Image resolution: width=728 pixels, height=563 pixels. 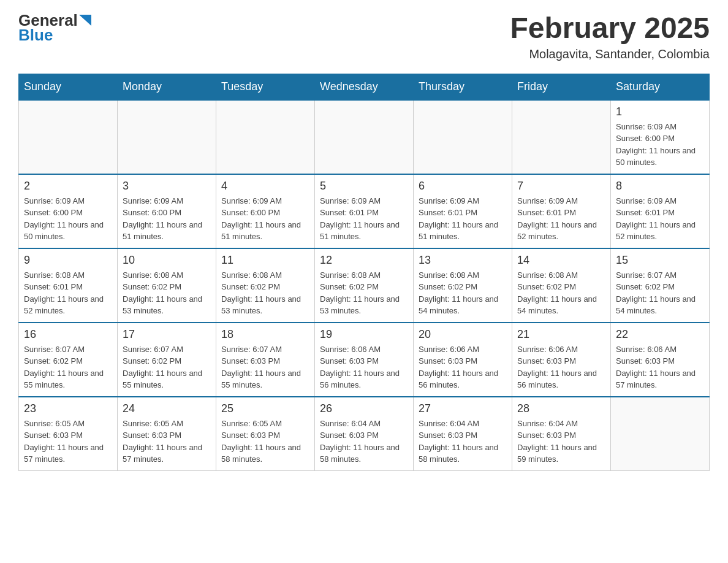 What do you see at coordinates (463, 286) in the screenshot?
I see `calendar-cell: 13Sunrise: 6:08 AM Sunset: 6:02 PM Dayli…` at bounding box center [463, 286].